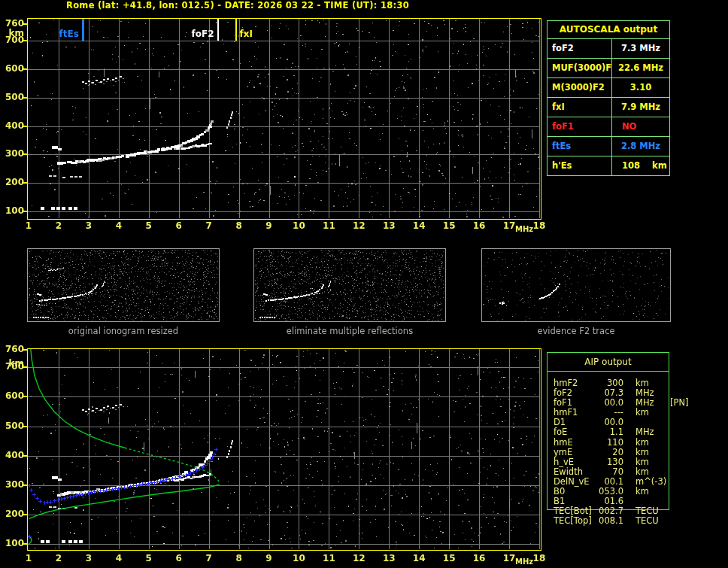 The width and height of the screenshot is (728, 568). Describe the element at coordinates (579, 166) in the screenshot. I see `autoscala-row-label: h'Es` at that location.